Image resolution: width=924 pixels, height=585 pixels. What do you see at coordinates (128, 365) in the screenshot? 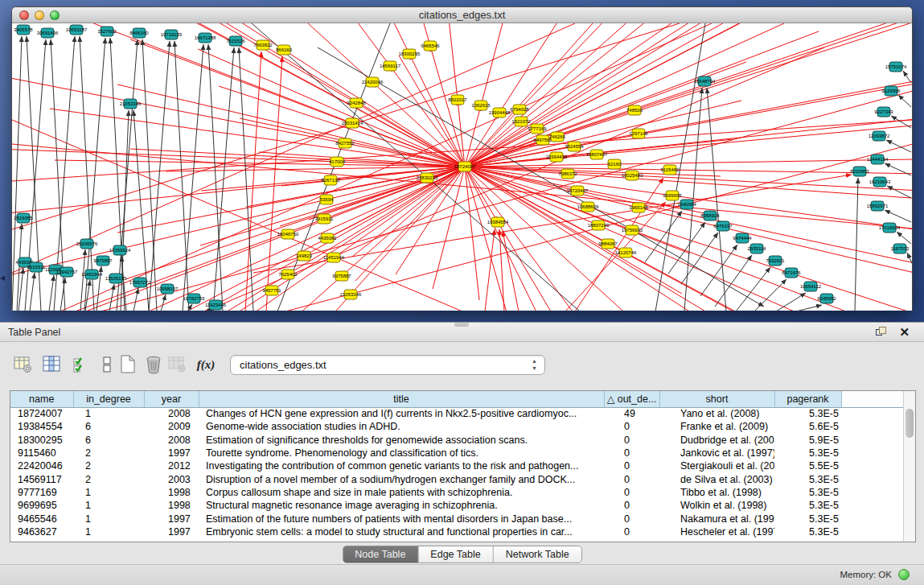
I see `new-document-icon` at bounding box center [128, 365].